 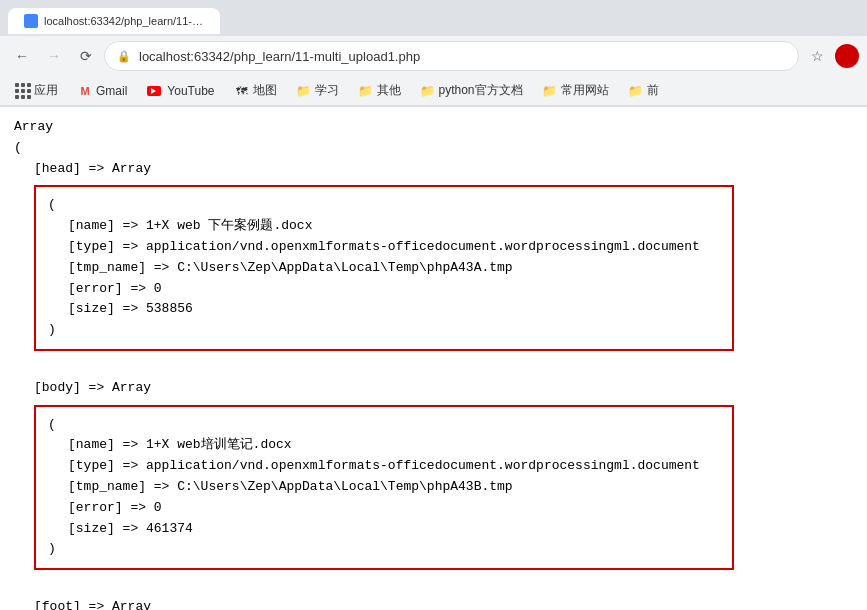 I want to click on foot-block-wrapper: [foot] => Array ( [name] => 软件设计说明书.pdf …, so click(x=444, y=604).